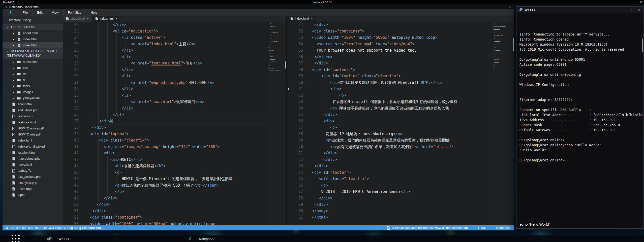  What do you see at coordinates (33, 98) in the screenshot?
I see `folder-item-yamiyamimi: ▸yamiyamimi` at bounding box center [33, 98].